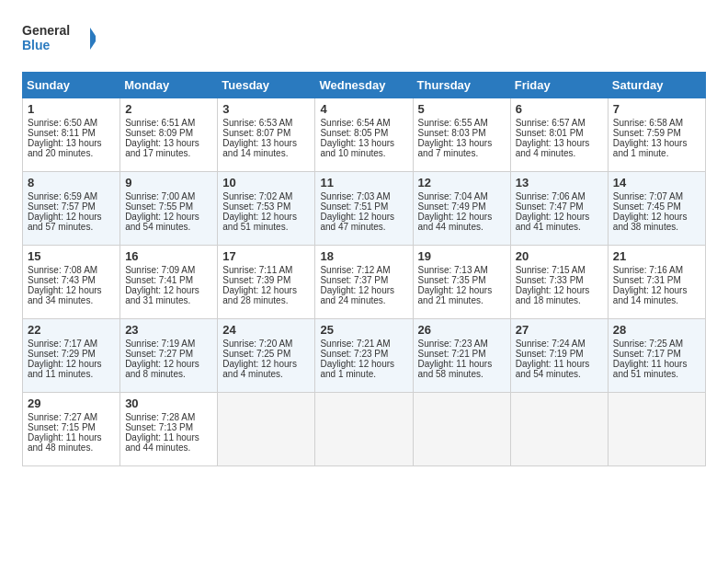 The height and width of the screenshot is (563, 728). I want to click on cell-line: Sunset: 7:57 PM, so click(72, 206).